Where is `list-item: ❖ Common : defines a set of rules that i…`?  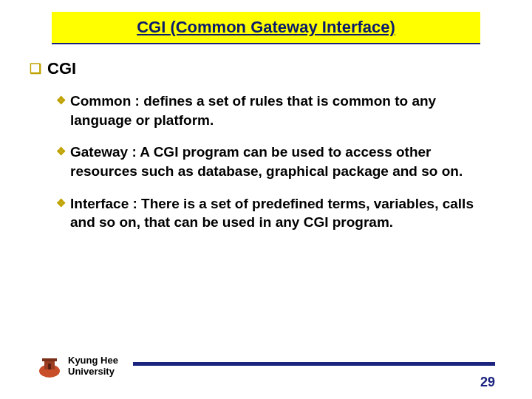 list-item: ❖ Common : defines a set of rules that i… is located at coordinates (276, 111).